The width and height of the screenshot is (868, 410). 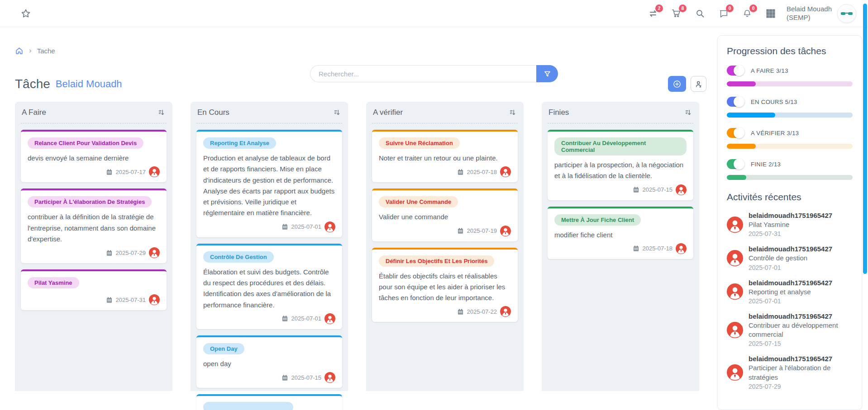 What do you see at coordinates (94, 156) in the screenshot?
I see `task-card: Relance Client Pour Validation Devis dev…` at bounding box center [94, 156].